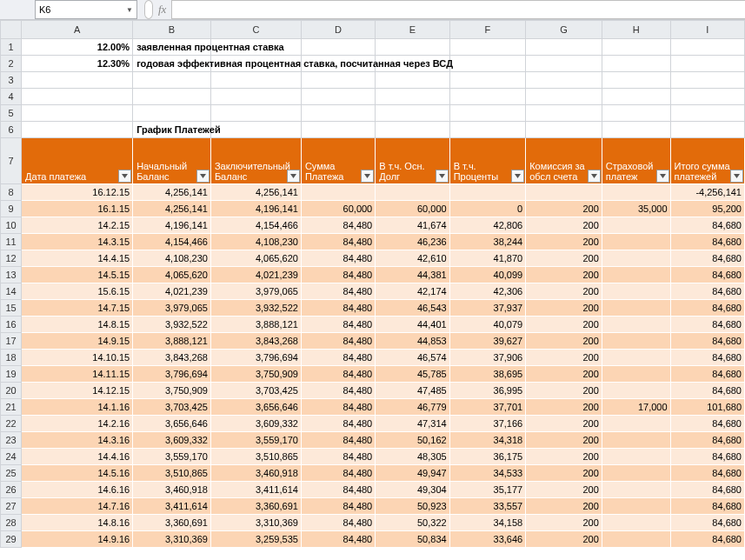 Image resolution: width=745 pixels, height=560 pixels. I want to click on cell: 3,460,918, so click(256, 473).